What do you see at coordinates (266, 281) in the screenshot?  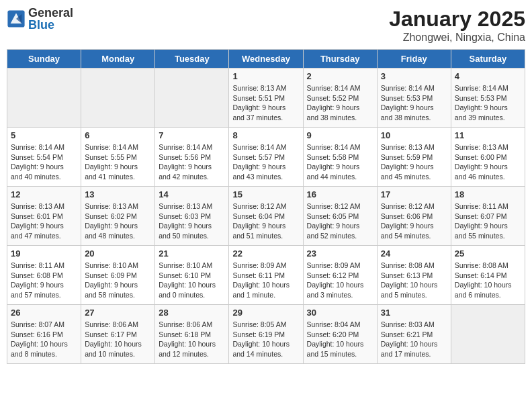 I see `day-info: Sunrise: 8:09 AM Sunset: 6:11 PM Dayligh…` at bounding box center [266, 281].